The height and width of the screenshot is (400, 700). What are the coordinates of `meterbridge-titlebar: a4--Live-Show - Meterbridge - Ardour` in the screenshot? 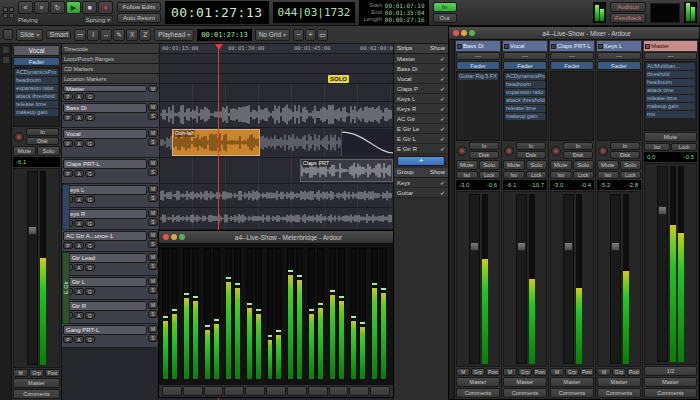 It's located at (276, 238).